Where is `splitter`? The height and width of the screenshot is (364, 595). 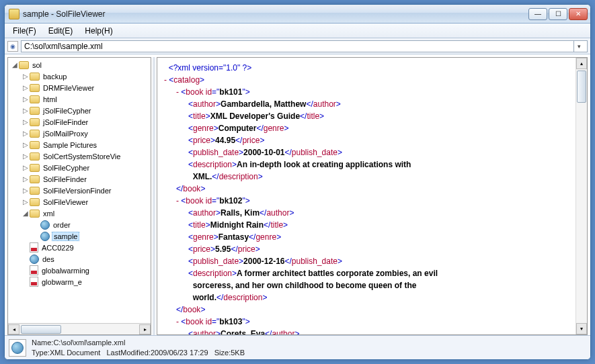 splitter is located at coordinates (154, 196).